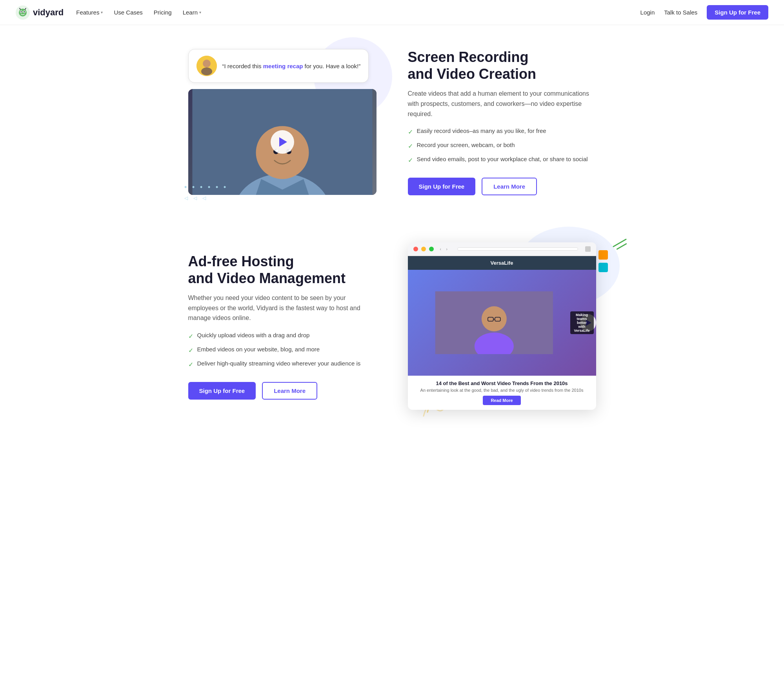 The image size is (784, 689). I want to click on check-icon-4: ✓, so click(191, 336).